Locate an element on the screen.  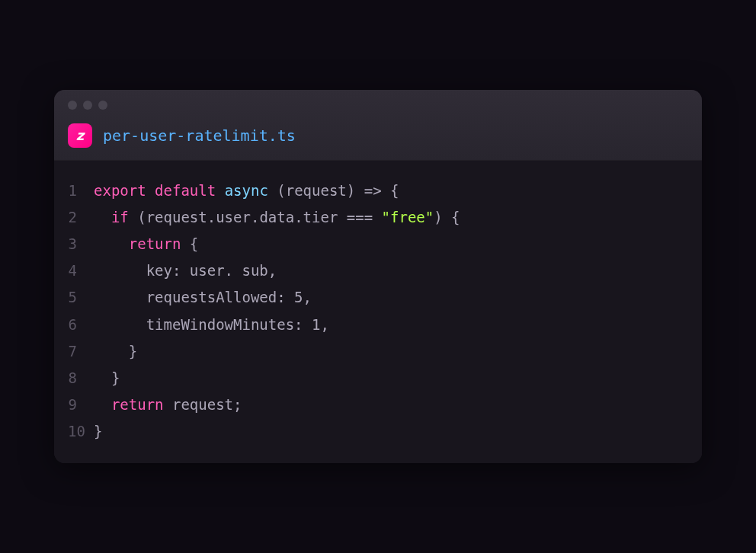
minimize-icon is located at coordinates (88, 105).